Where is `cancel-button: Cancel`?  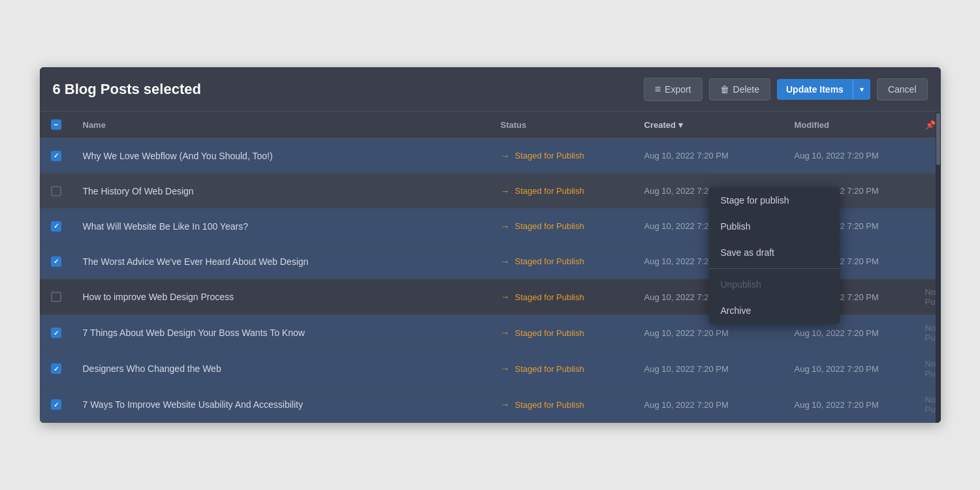 cancel-button: Cancel is located at coordinates (902, 89).